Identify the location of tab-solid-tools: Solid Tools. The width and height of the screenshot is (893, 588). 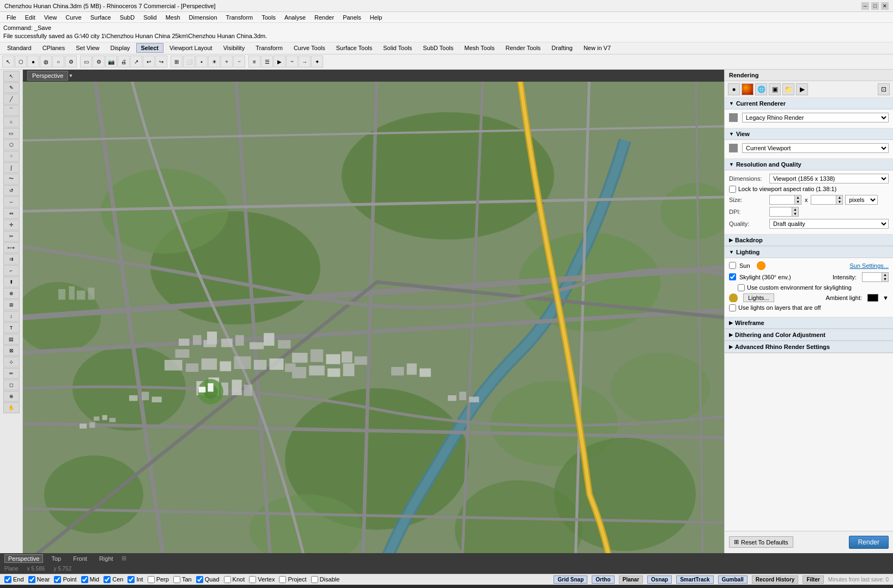
(398, 48).